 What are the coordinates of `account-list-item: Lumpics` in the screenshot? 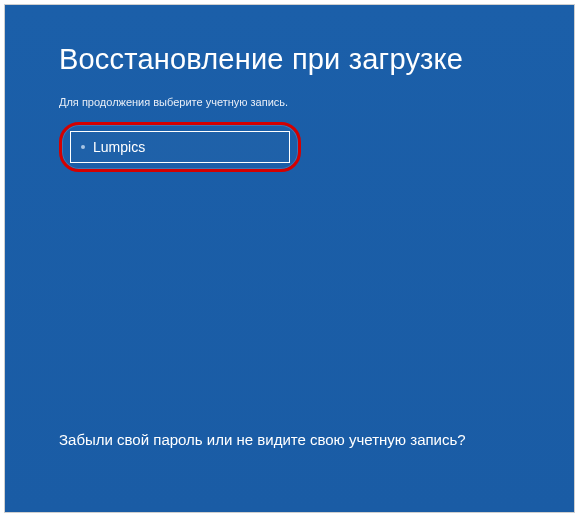 It's located at (180, 147).